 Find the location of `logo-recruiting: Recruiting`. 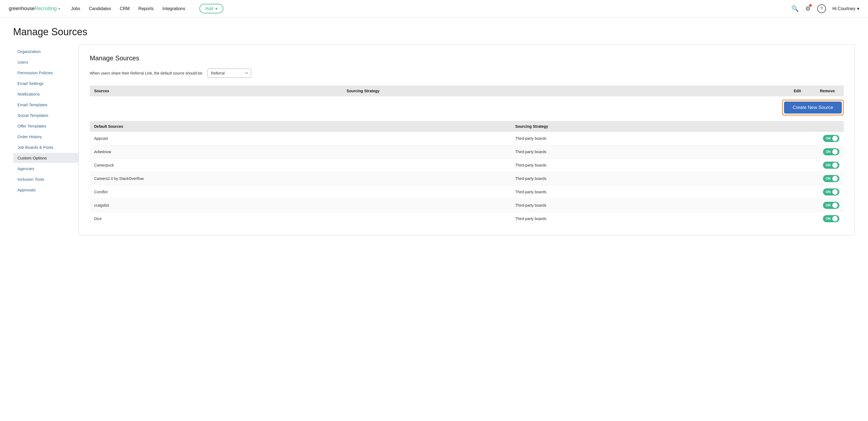

logo-recruiting: Recruiting is located at coordinates (46, 9).